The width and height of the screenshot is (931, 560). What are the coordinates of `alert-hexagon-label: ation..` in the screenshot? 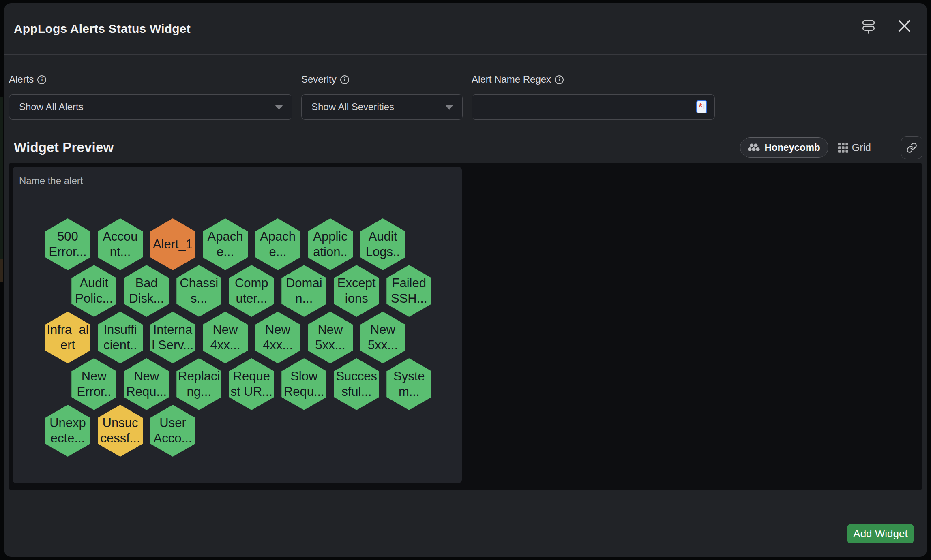 It's located at (330, 252).